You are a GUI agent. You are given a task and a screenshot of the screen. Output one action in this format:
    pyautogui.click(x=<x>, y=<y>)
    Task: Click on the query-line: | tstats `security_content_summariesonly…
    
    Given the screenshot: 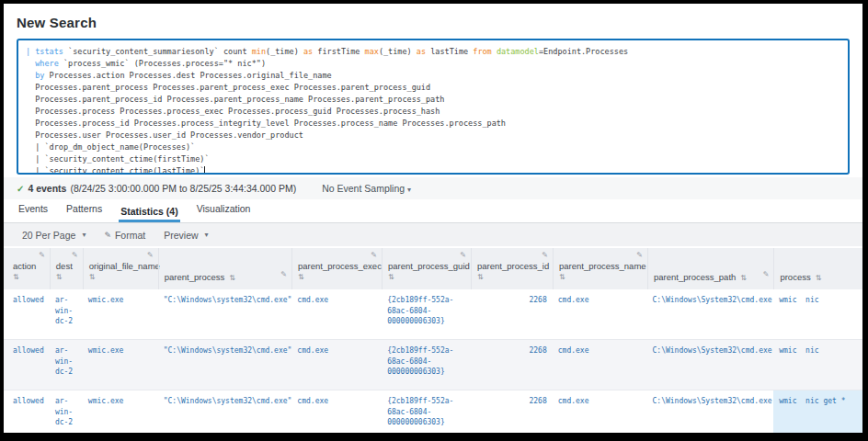 What is the action you would take?
    pyautogui.click(x=433, y=51)
    